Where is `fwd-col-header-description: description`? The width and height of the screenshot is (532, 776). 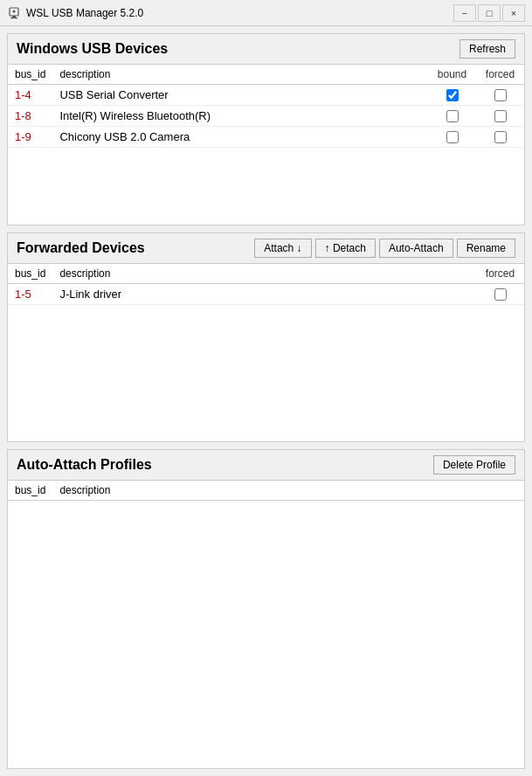 fwd-col-header-description: description is located at coordinates (264, 274).